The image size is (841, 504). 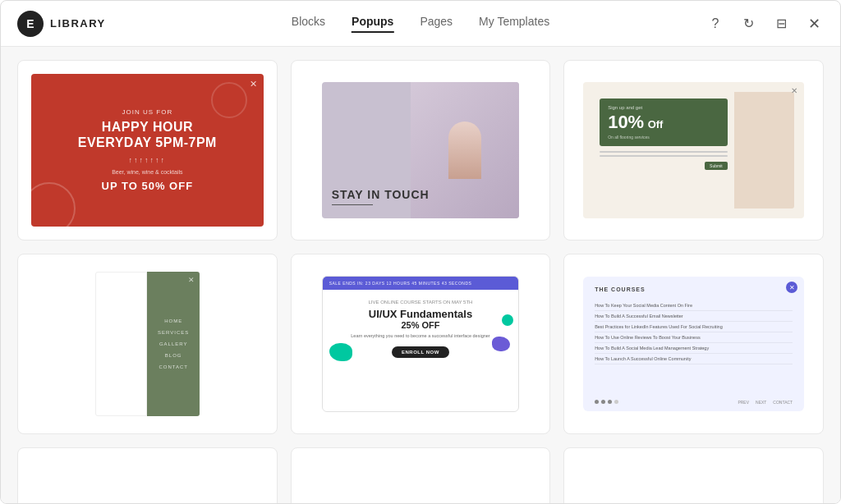 I want to click on card5-off: 25% OFF, so click(x=420, y=325).